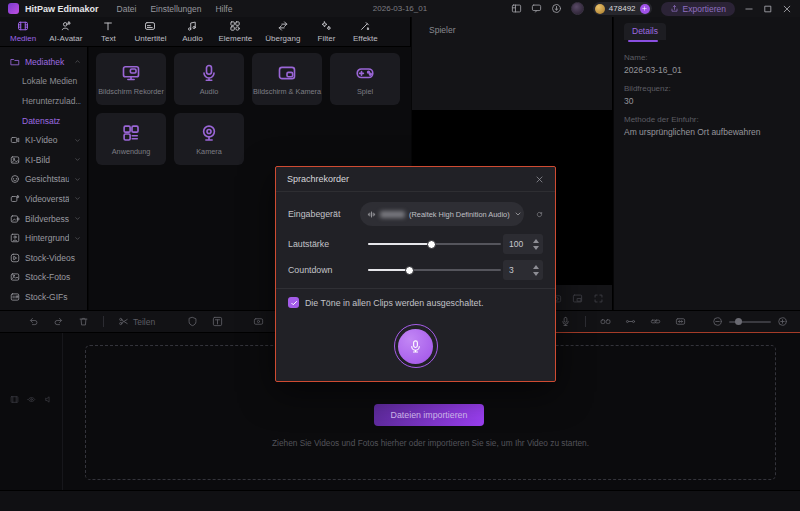 Image resolution: width=800 pixels, height=511 pixels. Describe the element at coordinates (58, 322) in the screenshot. I see `redo-icon` at that location.